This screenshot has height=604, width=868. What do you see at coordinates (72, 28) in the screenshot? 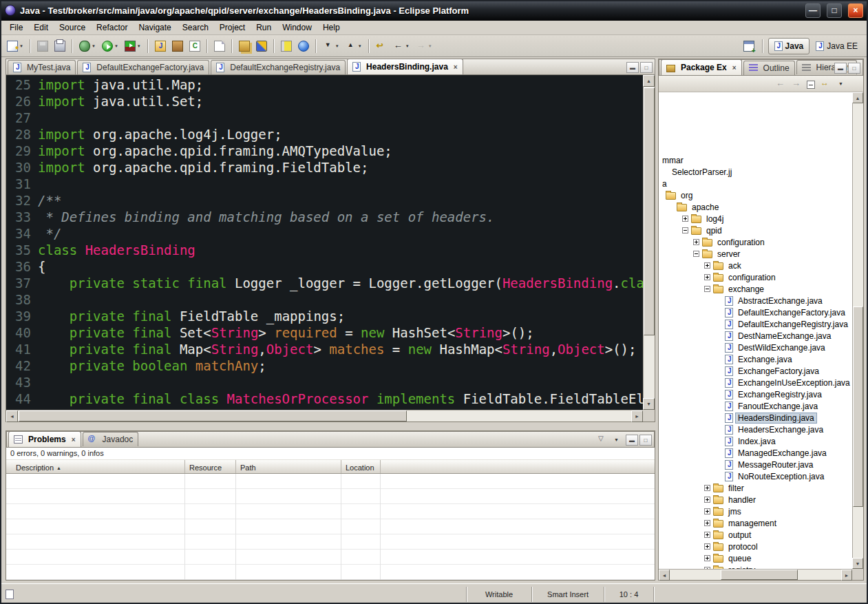
I see `menu-item-source: Source` at bounding box center [72, 28].